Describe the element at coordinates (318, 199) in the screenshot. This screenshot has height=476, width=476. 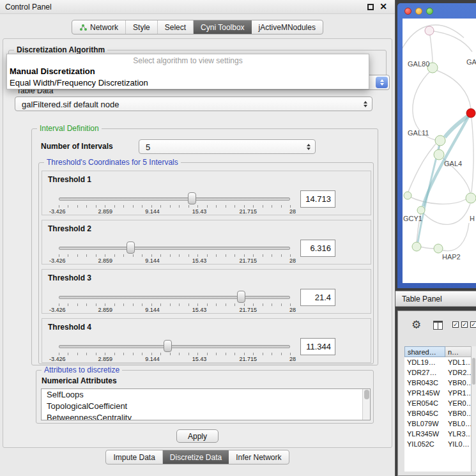
I see `threshold-value-field: 14.713` at that location.